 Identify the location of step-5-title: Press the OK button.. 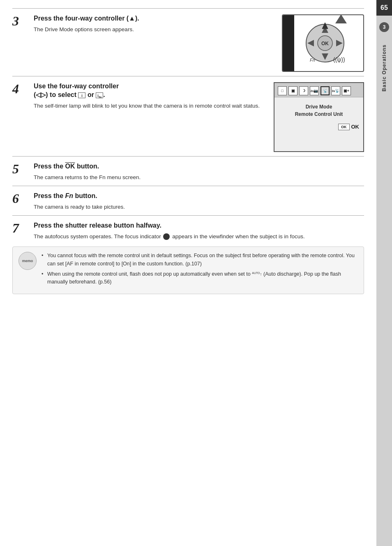
(199, 167).